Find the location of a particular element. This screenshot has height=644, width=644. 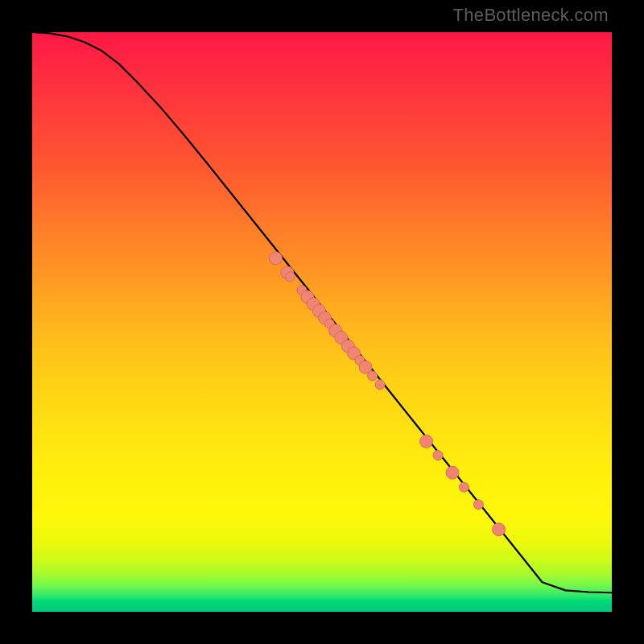

watermark-text: TheBottleneck.com is located at coordinates (531, 15).